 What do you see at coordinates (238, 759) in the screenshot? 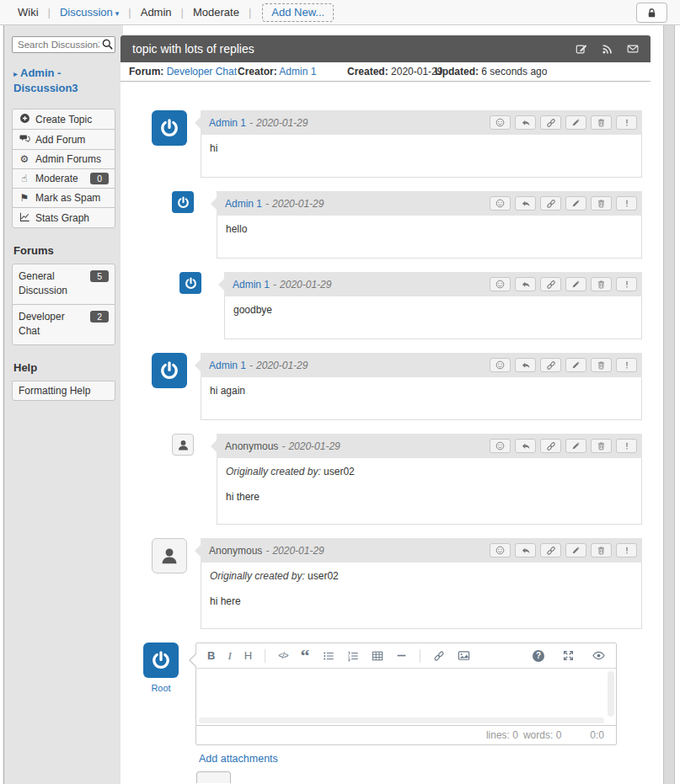
I see `add-attachments-link: Add attachments` at bounding box center [238, 759].